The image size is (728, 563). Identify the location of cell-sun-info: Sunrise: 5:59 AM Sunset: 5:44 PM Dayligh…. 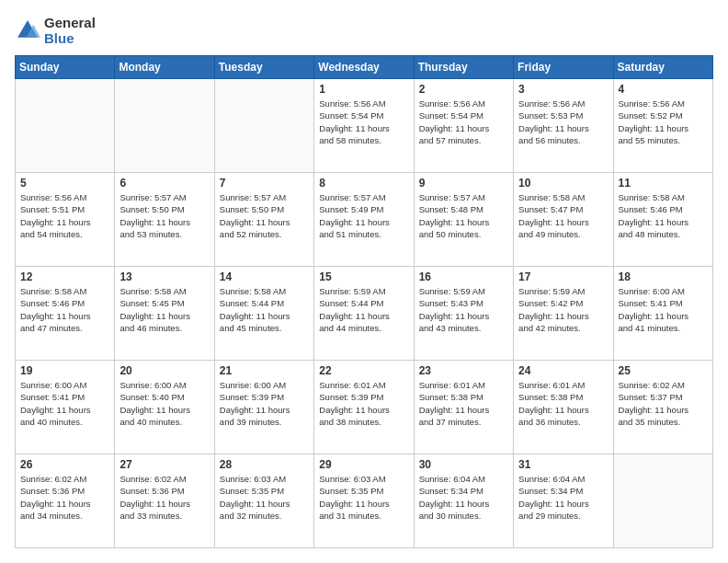
(364, 309).